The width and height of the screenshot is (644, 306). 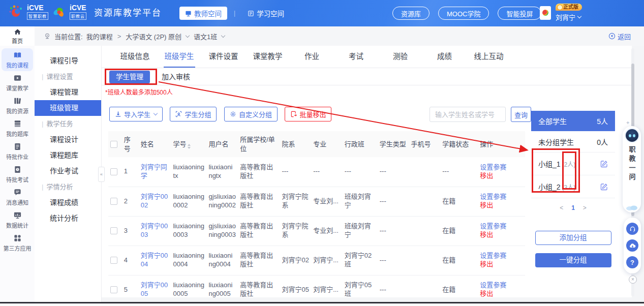 I want to click on class-tab: 成绩, so click(x=444, y=57).